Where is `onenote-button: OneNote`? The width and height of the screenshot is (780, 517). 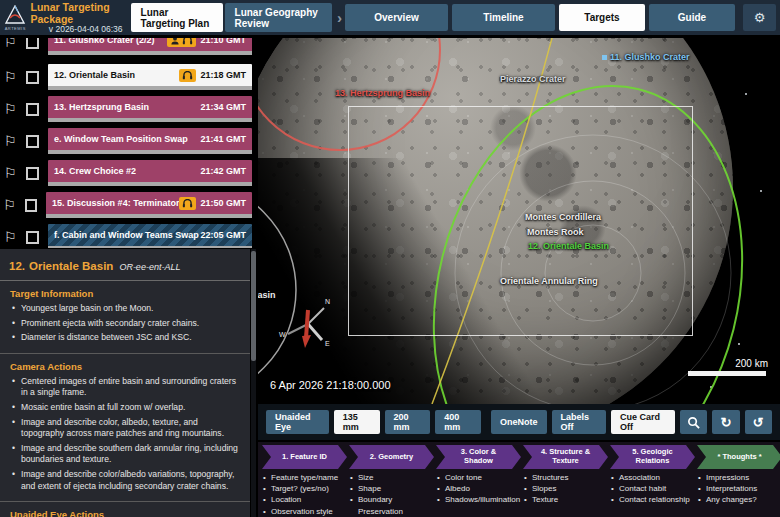
onenote-button: OneNote is located at coordinates (519, 422).